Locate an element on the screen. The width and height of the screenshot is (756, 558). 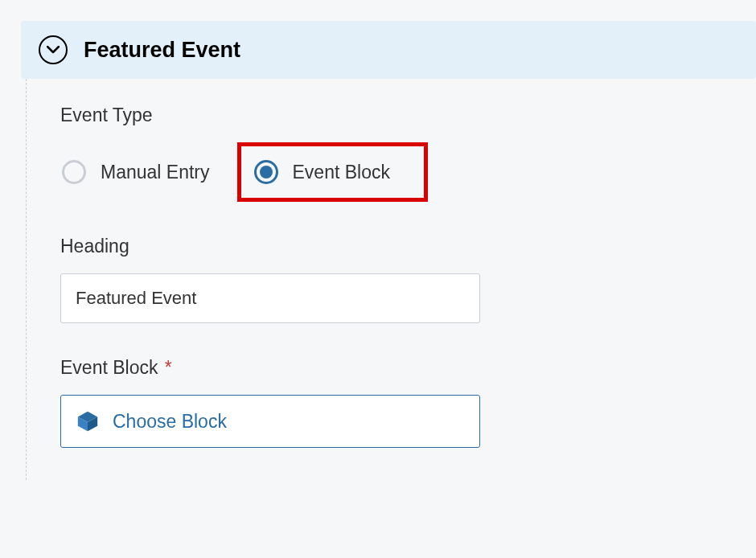
panel-title: Featured Event is located at coordinates (162, 50).